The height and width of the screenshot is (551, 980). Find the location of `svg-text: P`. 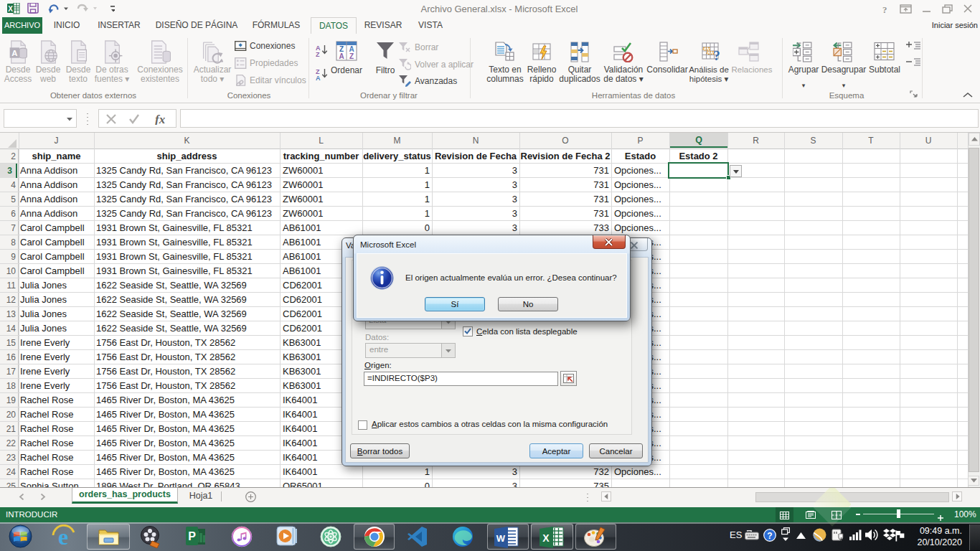

svg-text: P is located at coordinates (192, 537).